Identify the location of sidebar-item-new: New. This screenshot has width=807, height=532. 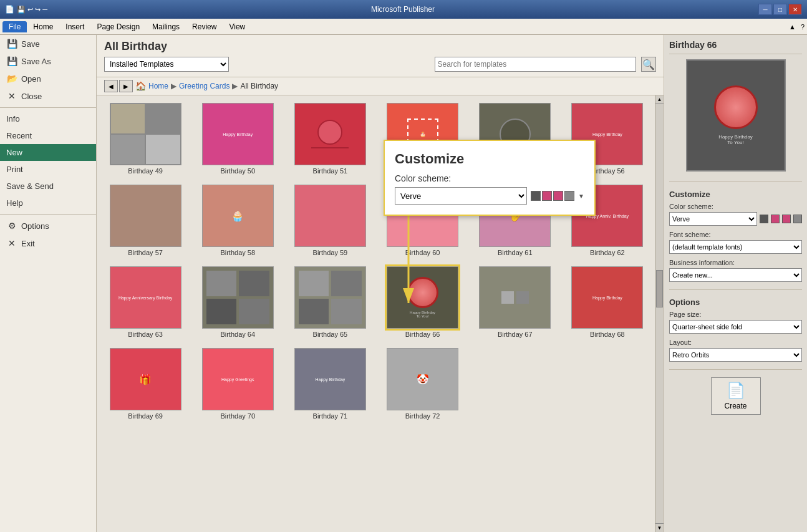
(48, 152).